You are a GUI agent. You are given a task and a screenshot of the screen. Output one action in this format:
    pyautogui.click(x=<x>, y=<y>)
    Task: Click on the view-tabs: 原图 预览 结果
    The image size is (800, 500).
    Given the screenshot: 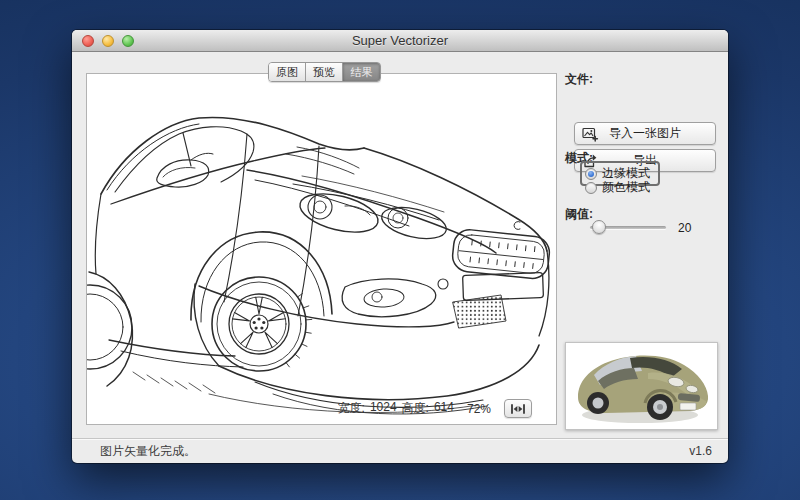 What is the action you would take?
    pyautogui.click(x=324, y=72)
    